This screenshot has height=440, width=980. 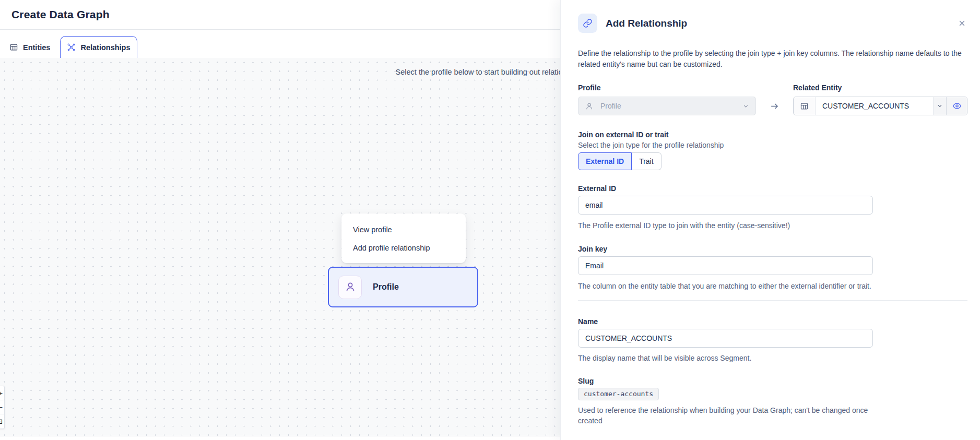 I want to click on zoom-in-button: +, so click(x=2, y=394).